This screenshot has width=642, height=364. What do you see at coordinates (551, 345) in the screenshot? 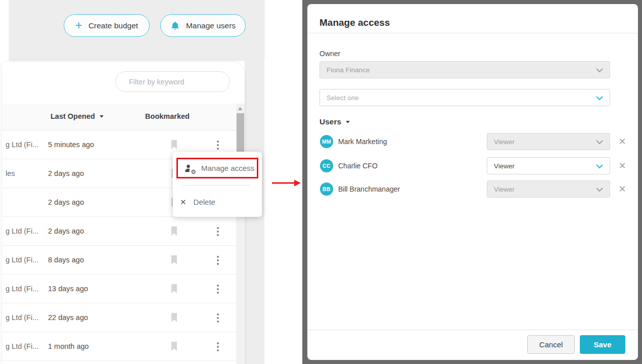
I see `cancel-button: Cancel` at bounding box center [551, 345].